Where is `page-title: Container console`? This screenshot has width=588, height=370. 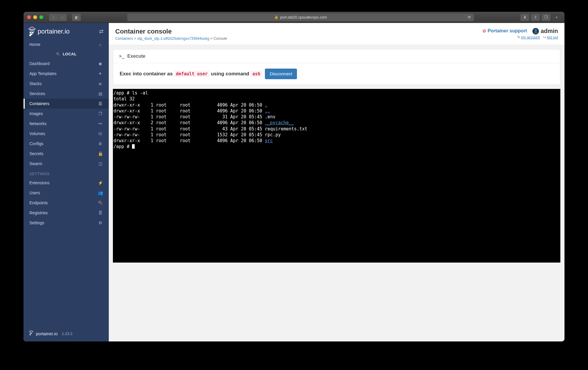
page-title: Container console is located at coordinates (171, 31).